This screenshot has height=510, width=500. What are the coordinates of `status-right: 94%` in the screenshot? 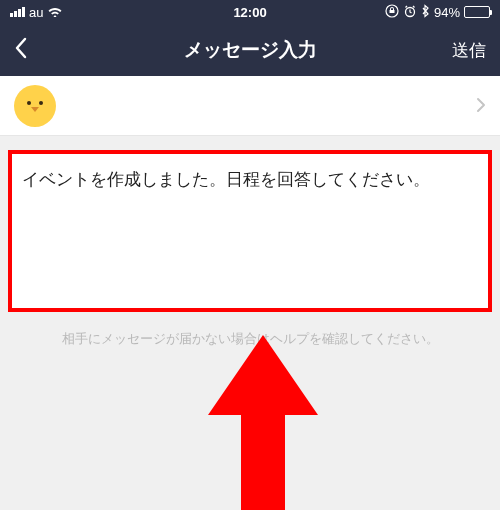 It's located at (438, 12).